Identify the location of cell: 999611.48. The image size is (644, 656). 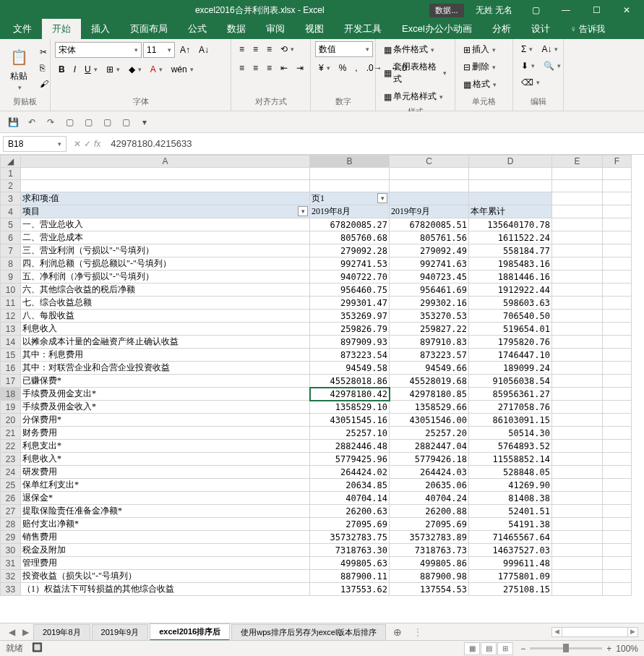
(510, 563).